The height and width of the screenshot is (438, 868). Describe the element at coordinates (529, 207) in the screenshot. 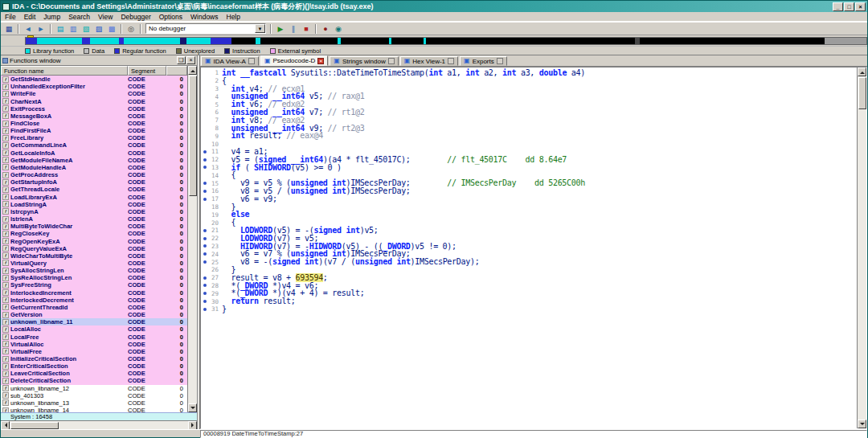

I see `code-line: 18 }` at that location.